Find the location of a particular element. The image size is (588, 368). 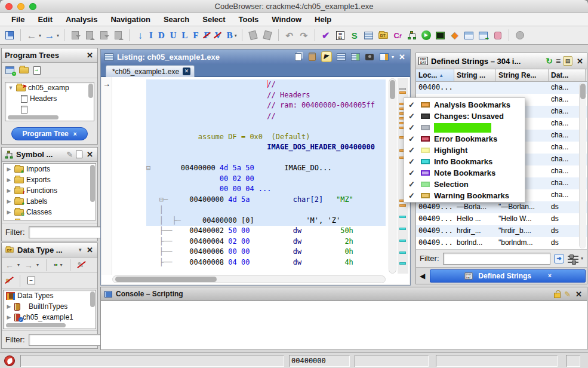

listing-line: ├── 00400002 50 00 dw 50h is located at coordinates (266, 231).